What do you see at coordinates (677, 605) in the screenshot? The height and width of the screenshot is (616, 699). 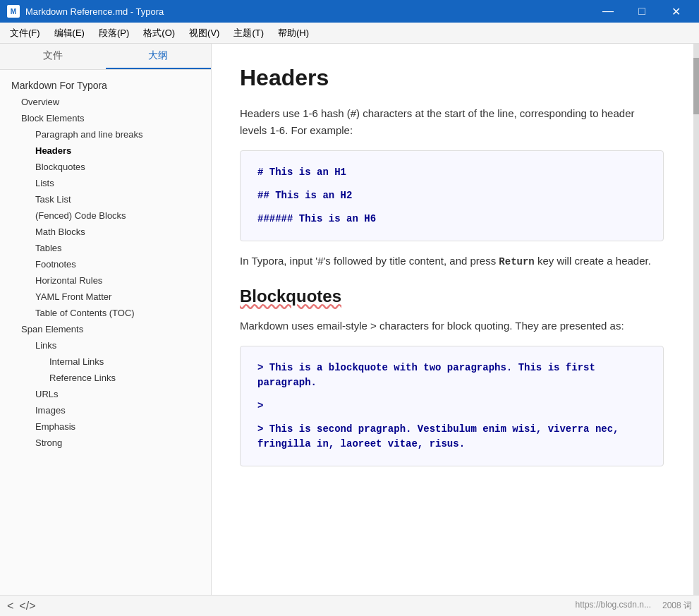 I see `word-count: 2008 词` at bounding box center [677, 605].